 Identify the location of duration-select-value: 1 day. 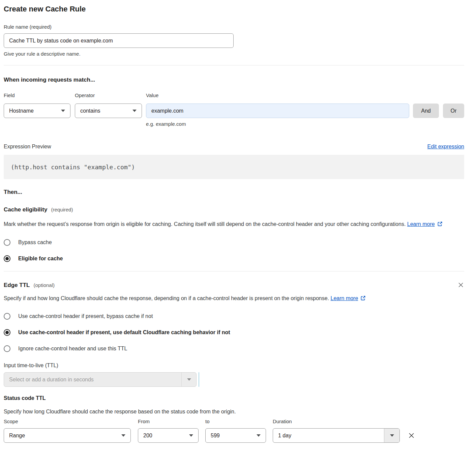
(328, 436).